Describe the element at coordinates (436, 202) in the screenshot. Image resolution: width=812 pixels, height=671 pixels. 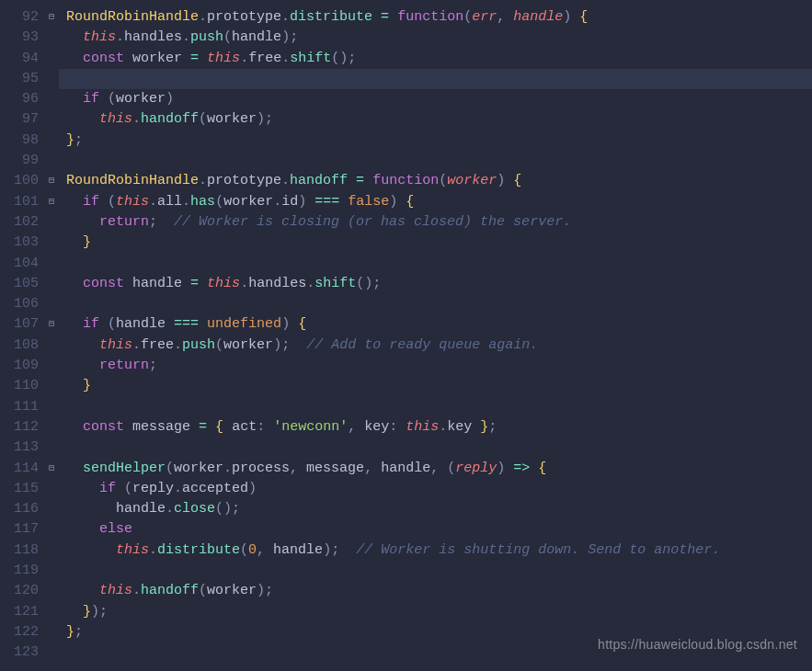
I see `code-line: if (this.all.has(worker.id) === false) {` at that location.